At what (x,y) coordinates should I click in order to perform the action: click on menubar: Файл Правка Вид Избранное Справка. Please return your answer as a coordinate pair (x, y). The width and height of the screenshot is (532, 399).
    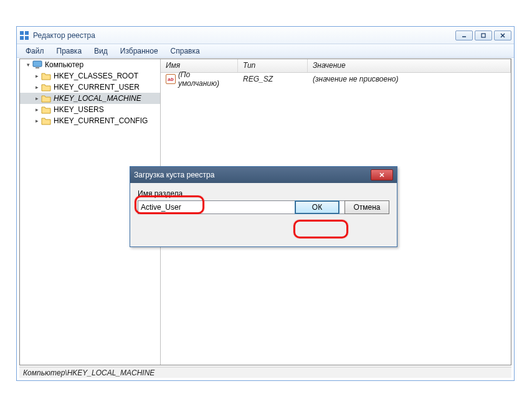
    Looking at the image, I should click on (265, 51).